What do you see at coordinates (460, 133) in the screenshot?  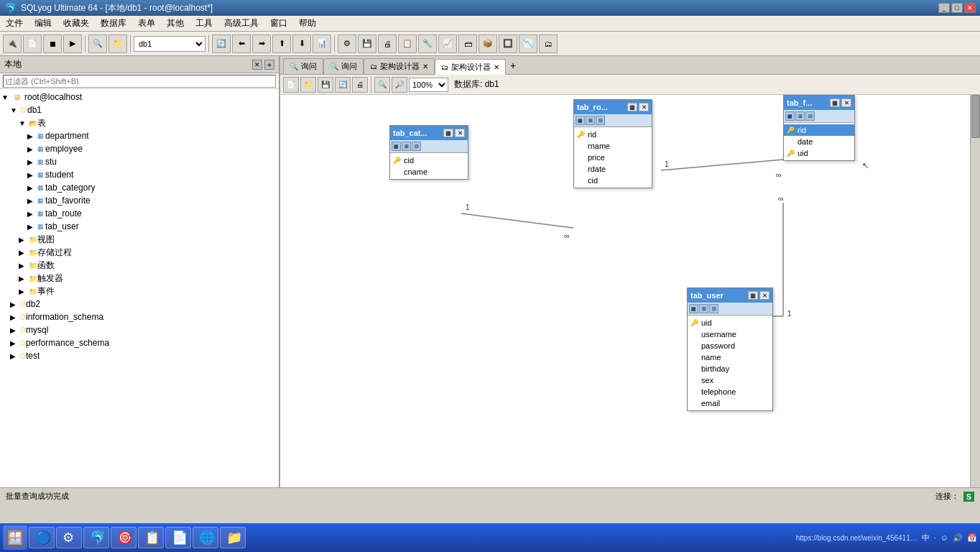 I see `table-header-icon-2: ✕` at bounding box center [460, 133].